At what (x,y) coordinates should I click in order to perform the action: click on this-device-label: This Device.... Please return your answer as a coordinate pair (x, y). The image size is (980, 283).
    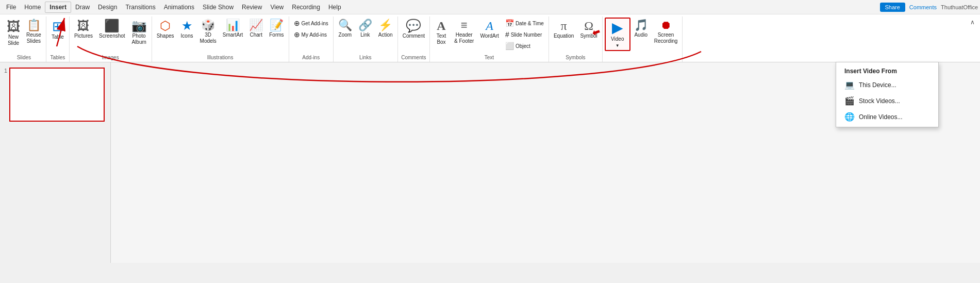
    Looking at the image, I should click on (877, 85).